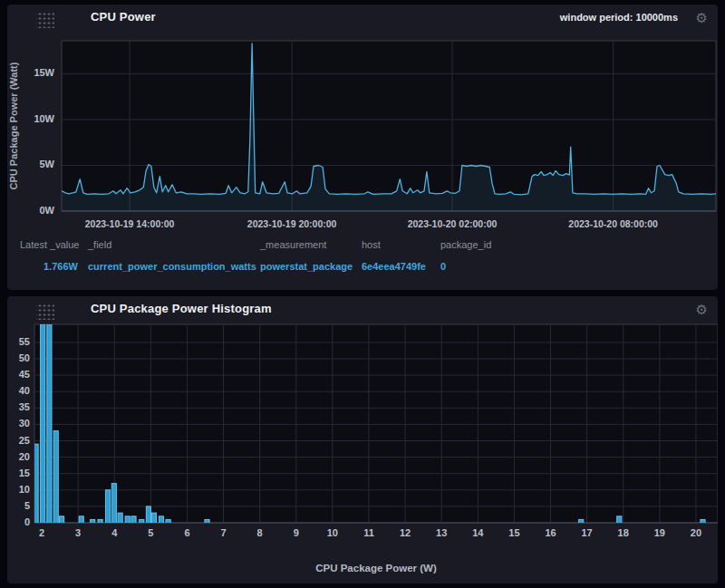  I want to click on legend-column-header: Latest _value, so click(49, 245).